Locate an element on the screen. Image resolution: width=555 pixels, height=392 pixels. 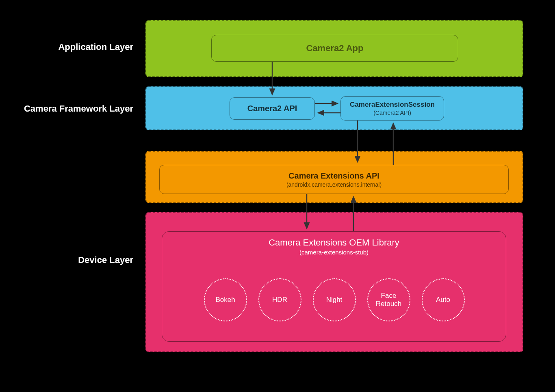
application-layer-label: Application Layer is located at coordinates (72, 47).